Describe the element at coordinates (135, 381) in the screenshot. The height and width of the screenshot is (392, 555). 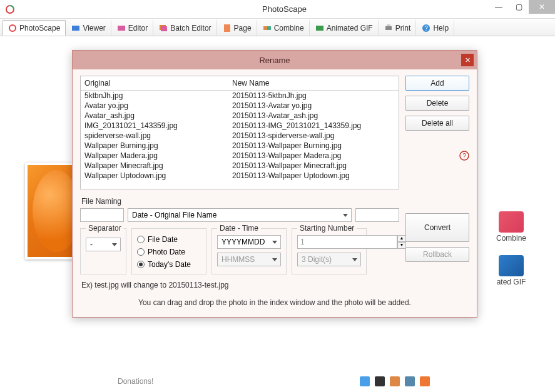
I see `donations-link: Donations!` at that location.